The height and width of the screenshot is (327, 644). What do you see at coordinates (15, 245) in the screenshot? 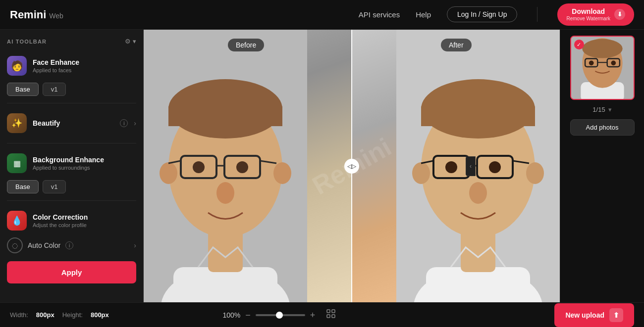
I see `auto-color-icon: ◌` at bounding box center [15, 245].